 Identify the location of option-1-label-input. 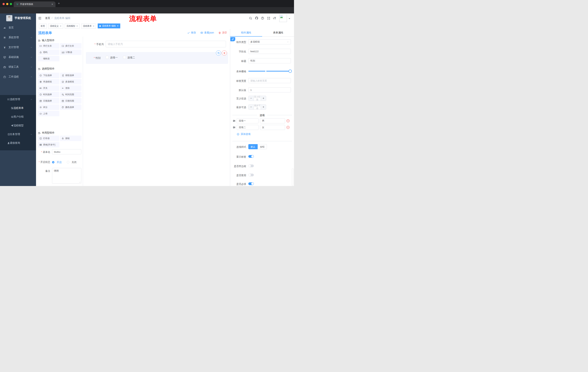
(248, 121).